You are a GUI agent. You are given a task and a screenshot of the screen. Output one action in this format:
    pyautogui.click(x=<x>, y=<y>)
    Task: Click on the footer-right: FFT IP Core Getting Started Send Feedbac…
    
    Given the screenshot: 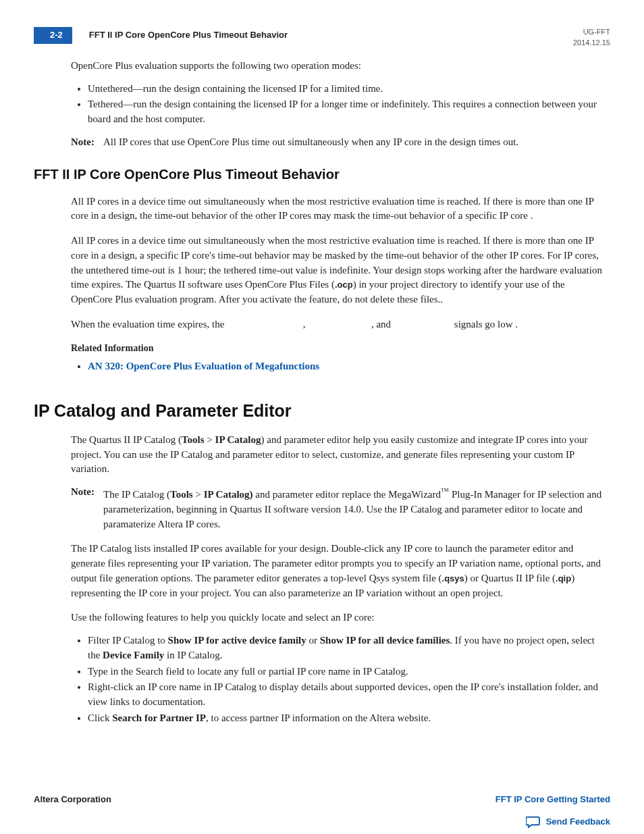 What is the action you would take?
    pyautogui.click(x=553, y=813)
    